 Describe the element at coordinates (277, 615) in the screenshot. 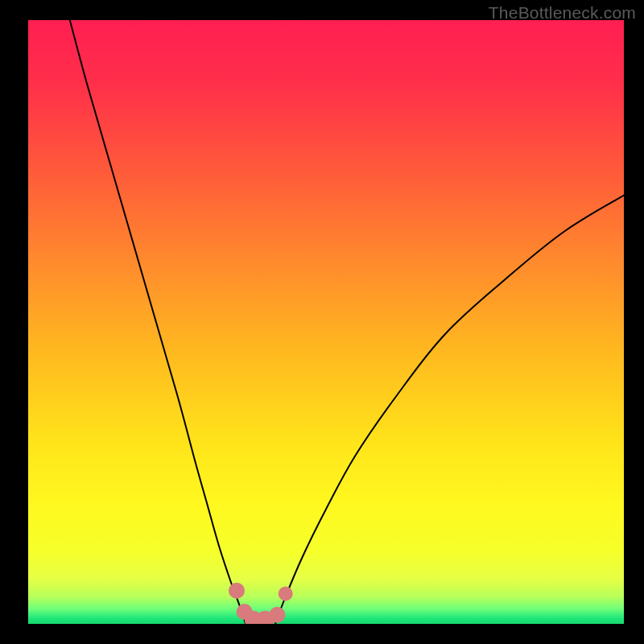

I see `right-blob-lower` at that location.